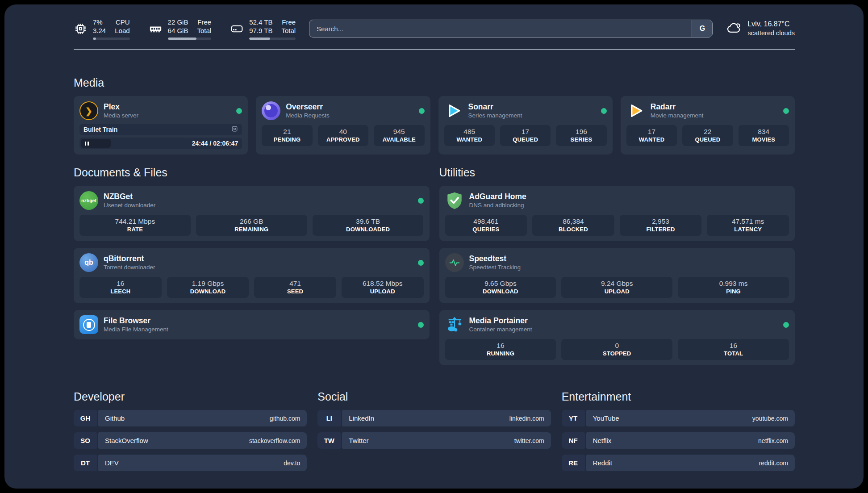 The width and height of the screenshot is (868, 493). Describe the element at coordinates (129, 205) in the screenshot. I see `app-description: Usenet downloader` at that location.